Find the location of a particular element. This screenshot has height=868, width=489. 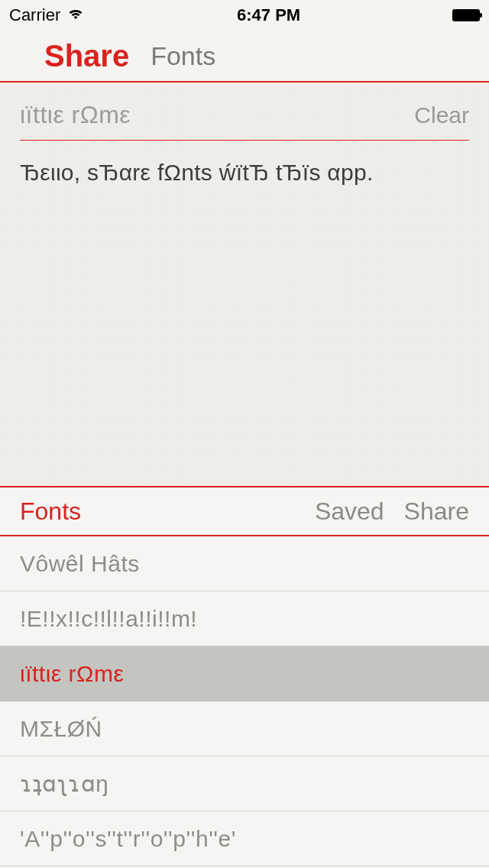

carrier-label: Carrier is located at coordinates (35, 15).